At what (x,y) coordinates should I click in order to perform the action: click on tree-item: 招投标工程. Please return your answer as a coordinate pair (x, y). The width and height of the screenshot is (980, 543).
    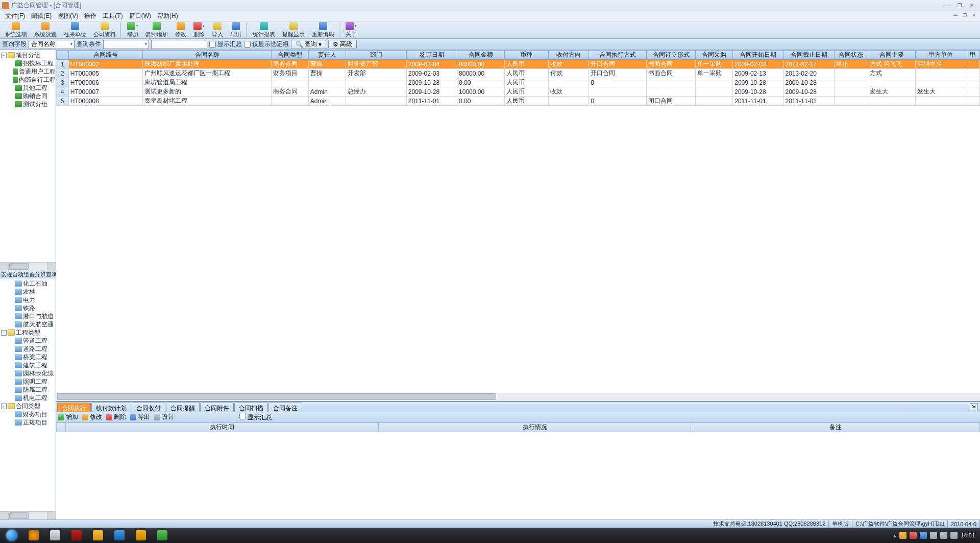
    Looking at the image, I should click on (28, 63).